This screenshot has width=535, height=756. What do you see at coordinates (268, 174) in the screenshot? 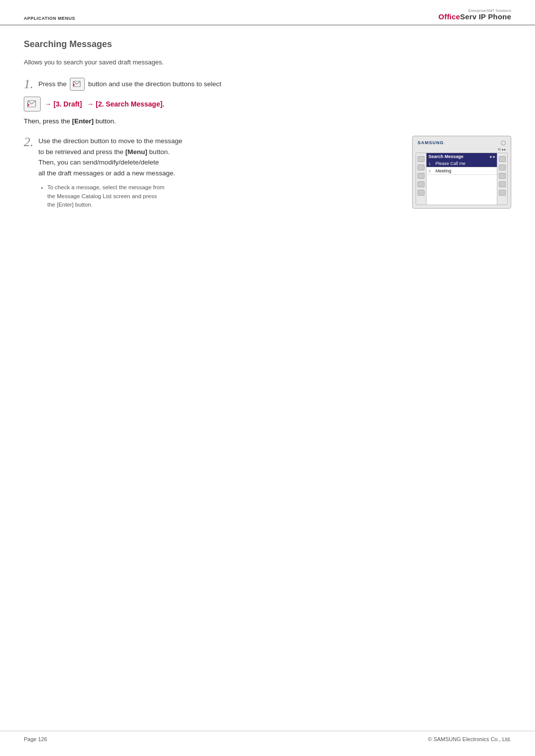
I see `step2-container: 2. Use the direction button to move to t…` at bounding box center [268, 174].